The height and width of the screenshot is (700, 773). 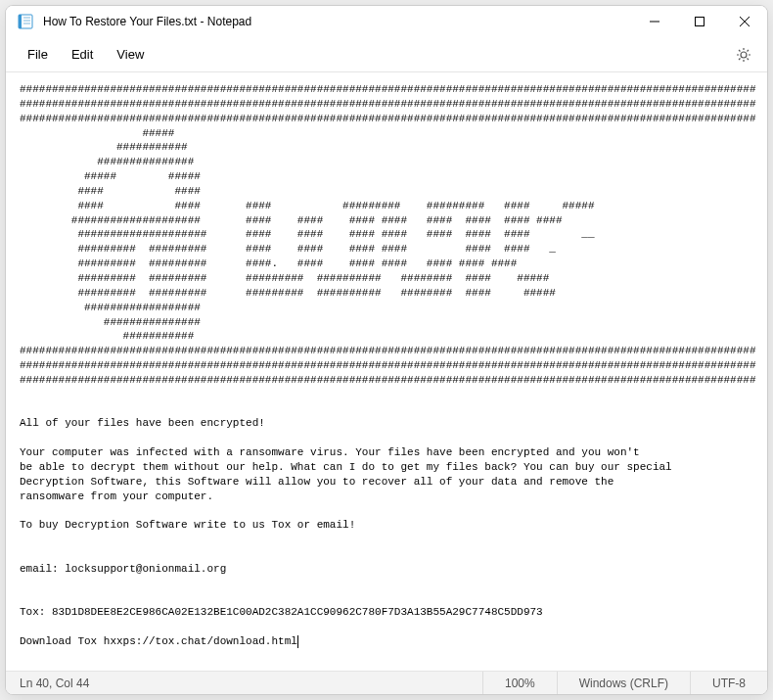 What do you see at coordinates (386, 682) in the screenshot?
I see `statusbar: Ln 40, Col 44 100% Windows (CRLF) UTF-8` at bounding box center [386, 682].